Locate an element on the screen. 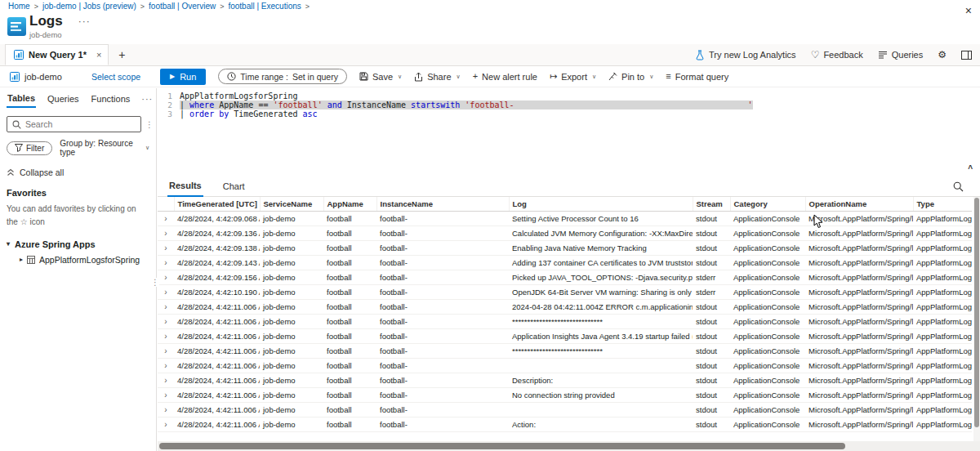 This screenshot has height=451, width=980. try-new-log-analytics-link: Try new Log Analytics is located at coordinates (746, 56).